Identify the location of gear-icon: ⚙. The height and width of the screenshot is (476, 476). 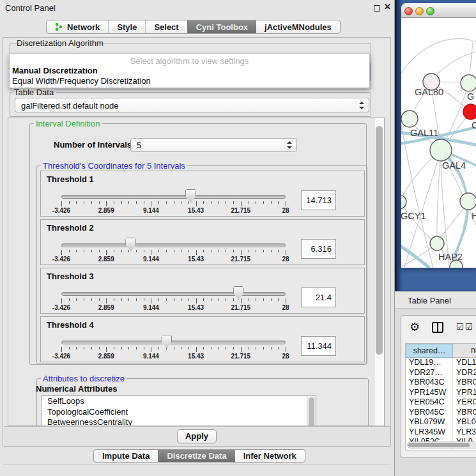
(415, 327).